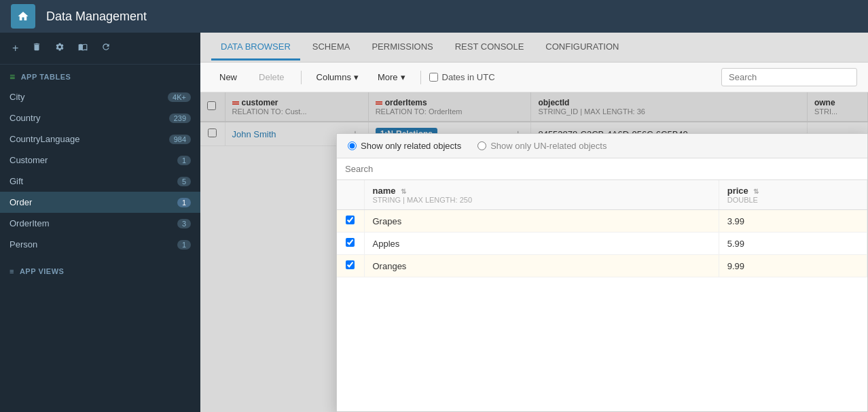  What do you see at coordinates (101, 203) in the screenshot?
I see `sidebar-item-order: Order 1` at bounding box center [101, 203].